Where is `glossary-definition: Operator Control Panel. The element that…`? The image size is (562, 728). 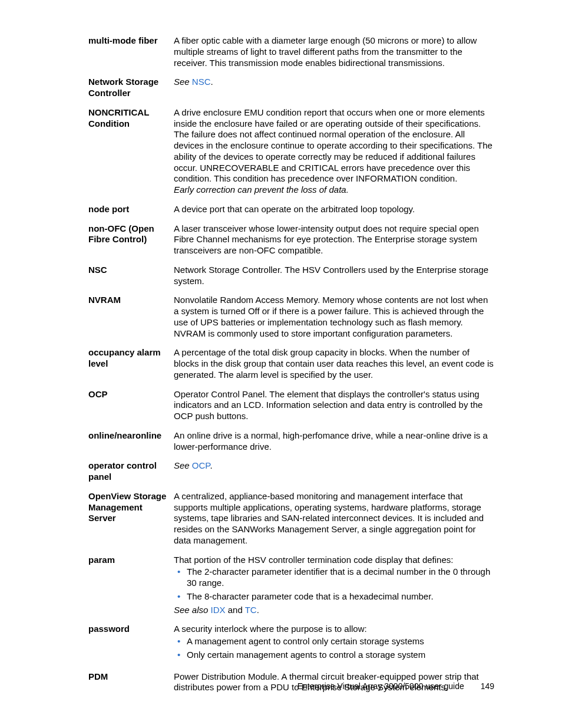 glossary-definition: Operator Control Panel. The element that… is located at coordinates (334, 406).